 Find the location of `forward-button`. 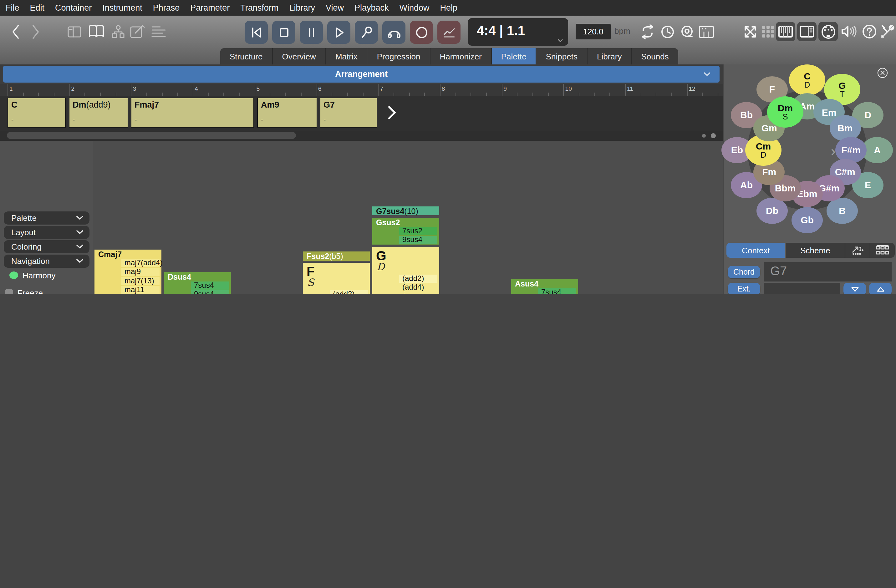

forward-button is located at coordinates (36, 32).